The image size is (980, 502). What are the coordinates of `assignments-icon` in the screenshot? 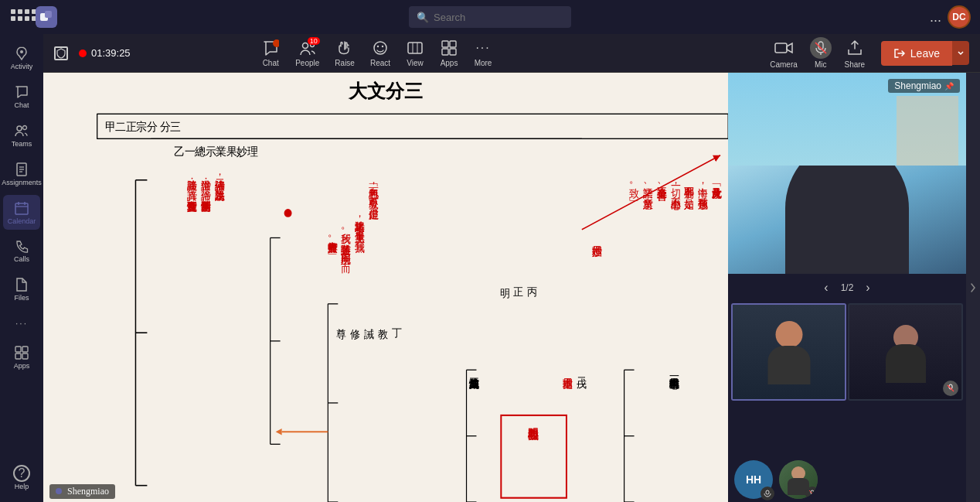 It's located at (22, 169).